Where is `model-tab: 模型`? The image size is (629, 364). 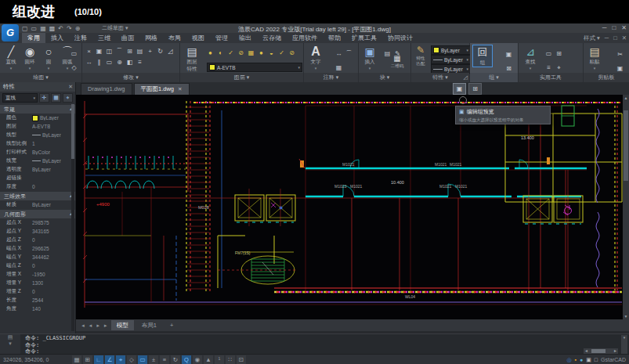 model-tab: 模型 is located at coordinates (122, 326).